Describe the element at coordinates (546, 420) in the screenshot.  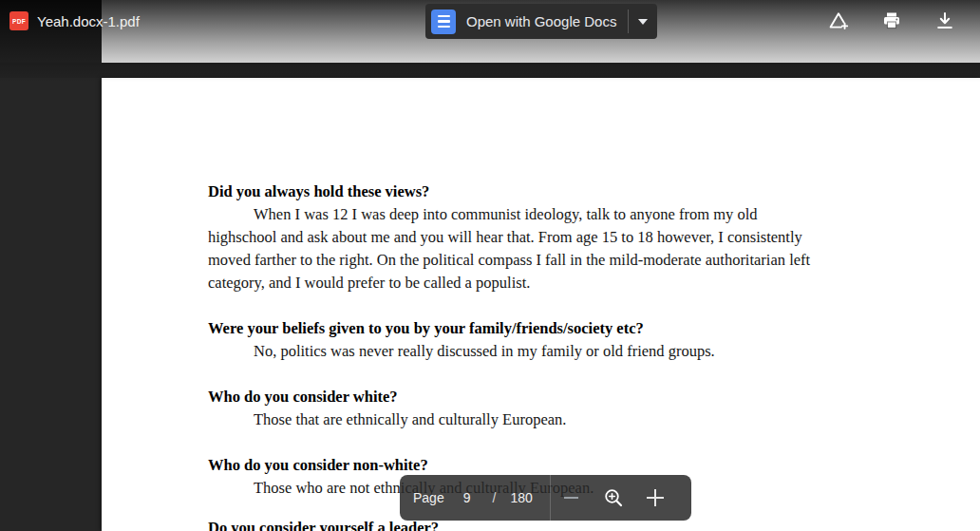
I see `document-answer-line: Those that are ethnically and culturally…` at that location.